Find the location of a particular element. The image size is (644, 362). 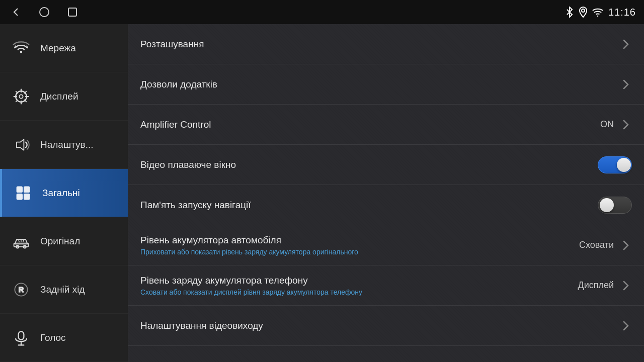

settings-row-video-output: Налаштування відеовиходу is located at coordinates (386, 326).